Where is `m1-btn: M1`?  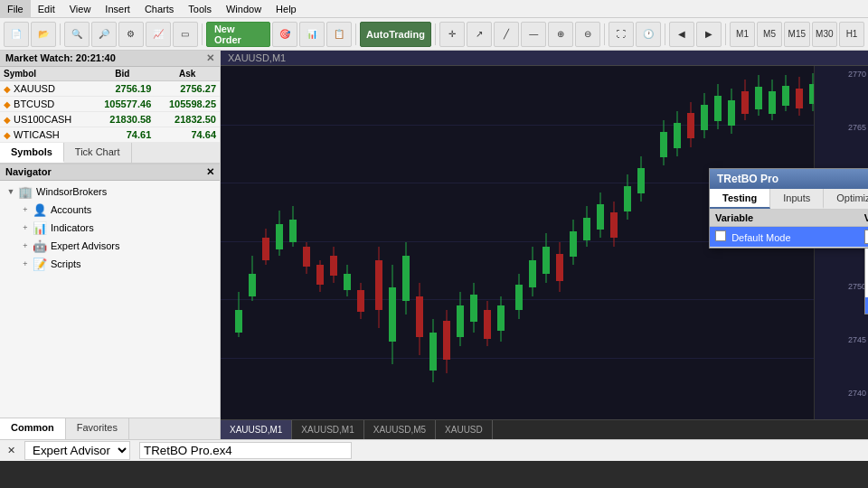 m1-btn: M1 is located at coordinates (742, 34).